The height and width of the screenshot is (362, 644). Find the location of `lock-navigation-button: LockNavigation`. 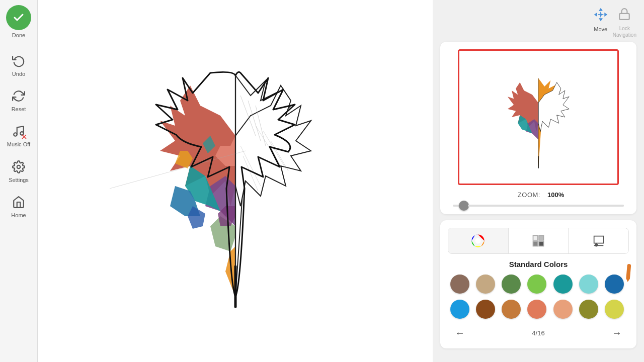

lock-navigation-button: LockNavigation is located at coordinates (625, 23).